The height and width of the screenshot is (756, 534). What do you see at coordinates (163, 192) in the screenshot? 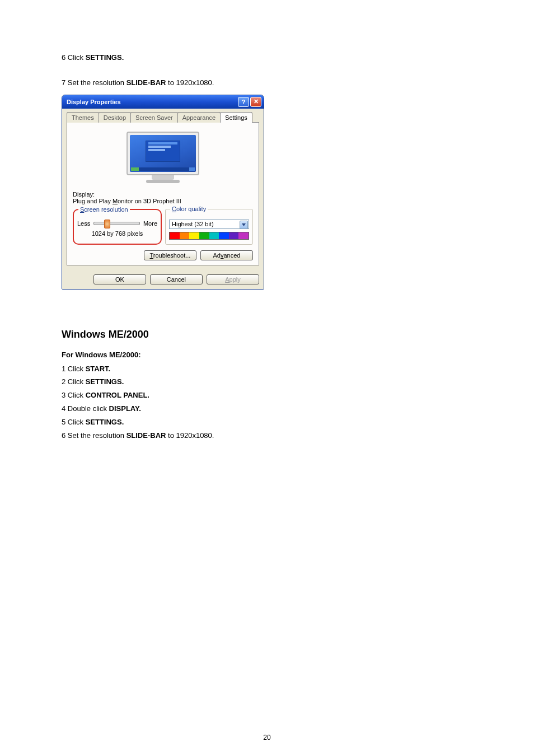
I see `display-properties-dialog: Display Properties ? ✕ Themes Desktop Sc…` at bounding box center [163, 192].